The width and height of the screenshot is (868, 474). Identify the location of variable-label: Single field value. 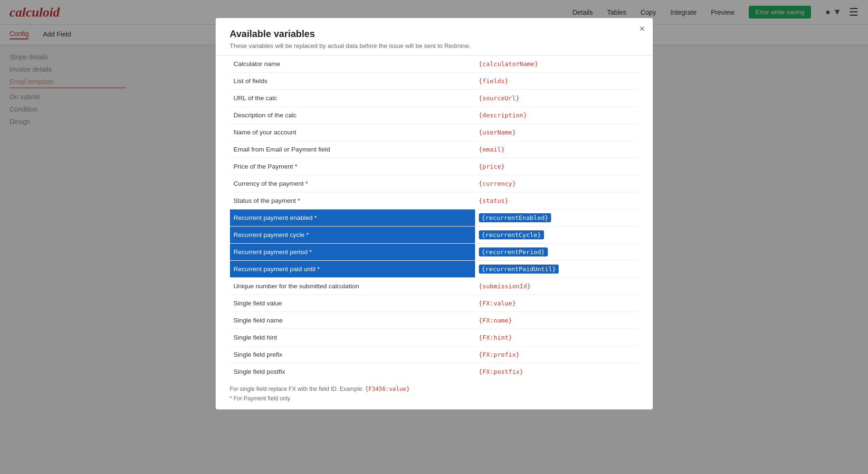
(353, 303).